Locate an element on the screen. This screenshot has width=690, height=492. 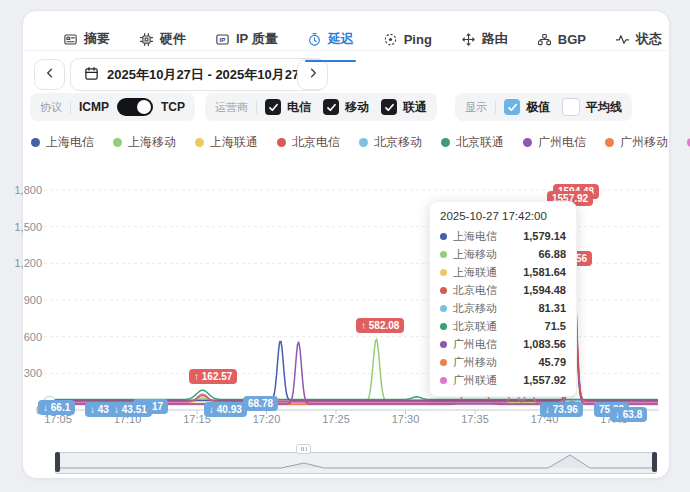
x-axis-label: 17:35 is located at coordinates (475, 419).